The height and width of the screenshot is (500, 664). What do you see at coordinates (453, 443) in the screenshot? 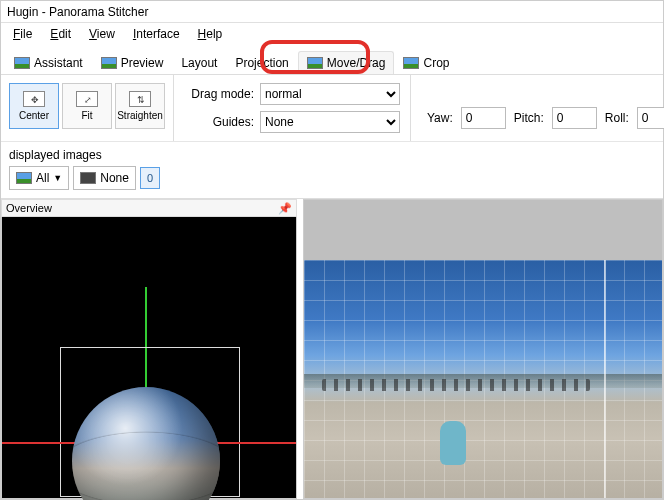
I see `foreground-person` at bounding box center [453, 443].